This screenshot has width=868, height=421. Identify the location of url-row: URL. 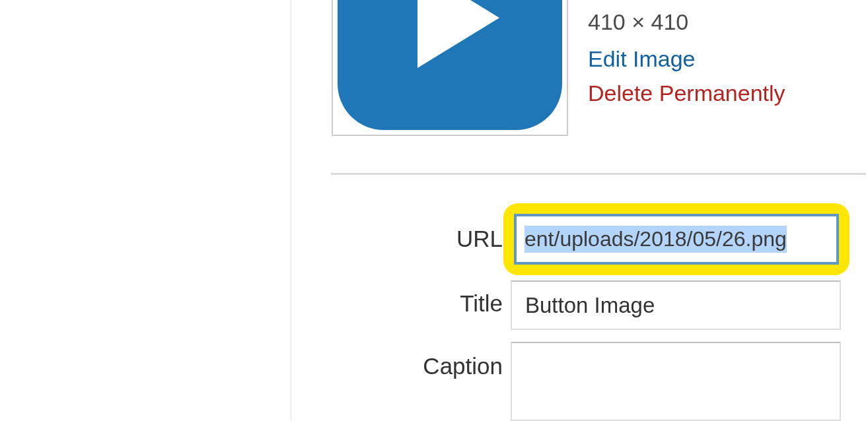
(425, 239).